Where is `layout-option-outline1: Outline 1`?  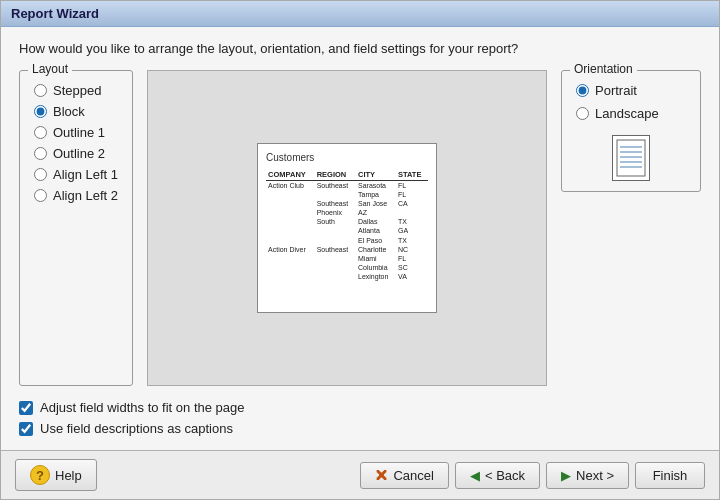 layout-option-outline1: Outline 1 is located at coordinates (76, 132).